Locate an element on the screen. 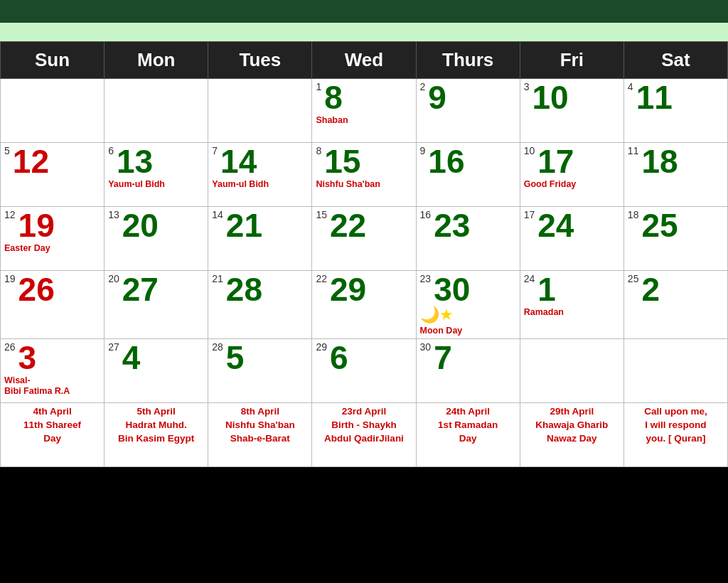 The image size is (728, 583). hijri-date: 19 is located at coordinates (10, 279).